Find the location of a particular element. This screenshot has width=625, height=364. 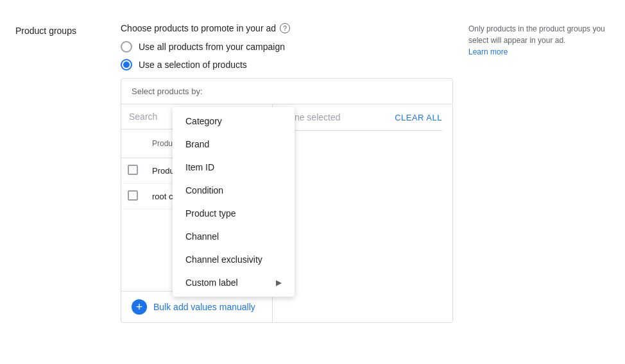

radio-all-products: Use all products from your campaign is located at coordinates (287, 47).